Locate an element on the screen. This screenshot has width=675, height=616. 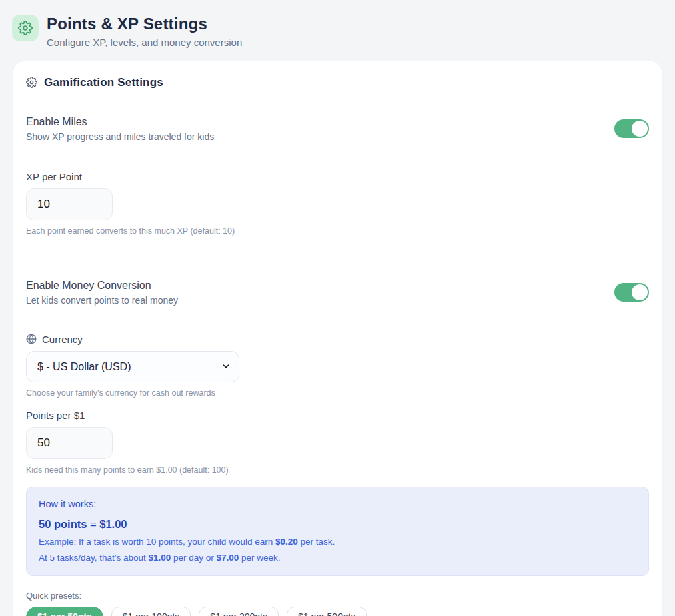
enable-miles-toggle is located at coordinates (632, 129).